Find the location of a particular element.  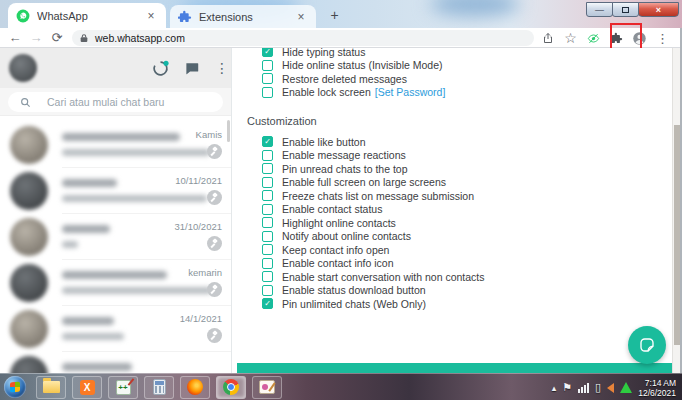

setting-row: ✓ Keep contact info open is located at coordinates (452, 250).